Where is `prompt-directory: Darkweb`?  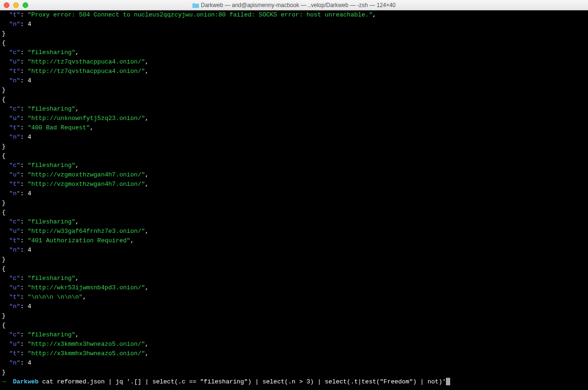
prompt-directory: Darkweb is located at coordinates (25, 382).